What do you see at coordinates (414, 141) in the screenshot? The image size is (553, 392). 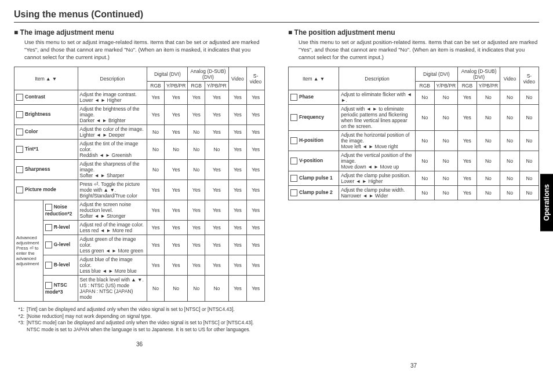 I see `table-row: H-positionAdjust the horizontal position…` at bounding box center [414, 141].